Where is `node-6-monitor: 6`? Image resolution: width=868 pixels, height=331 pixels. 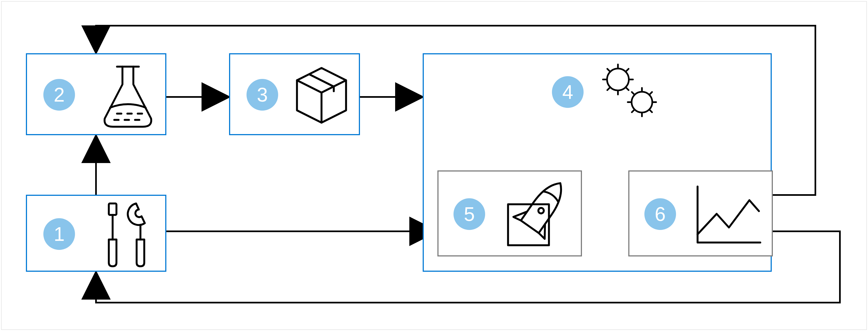
node-6-monitor: 6 is located at coordinates (701, 213).